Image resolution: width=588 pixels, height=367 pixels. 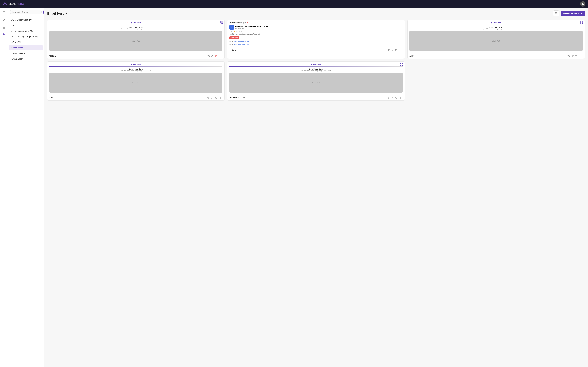 I want to click on brand-item-abm-super-security: ABM Super Security, so click(x=26, y=20).